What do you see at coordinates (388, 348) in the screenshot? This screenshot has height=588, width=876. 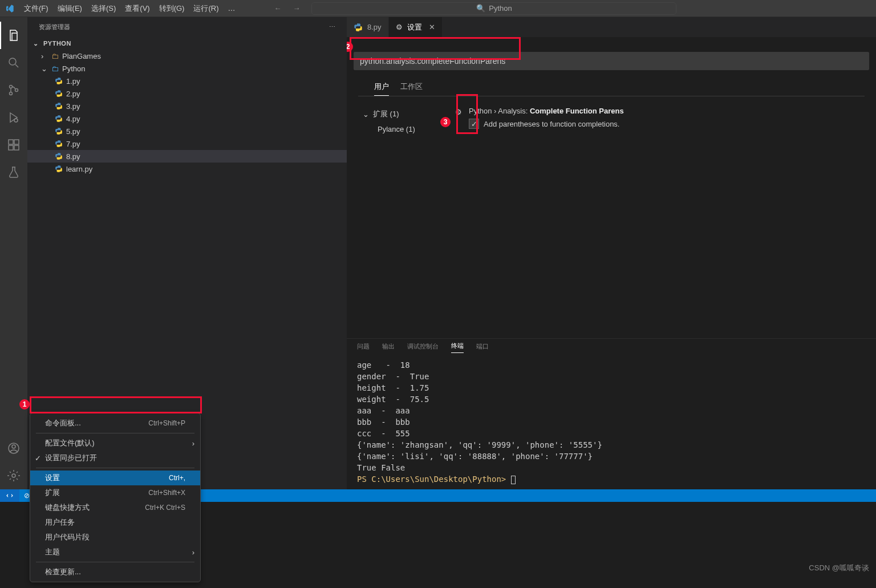 I see `panel-tab-output: 输出` at bounding box center [388, 348].